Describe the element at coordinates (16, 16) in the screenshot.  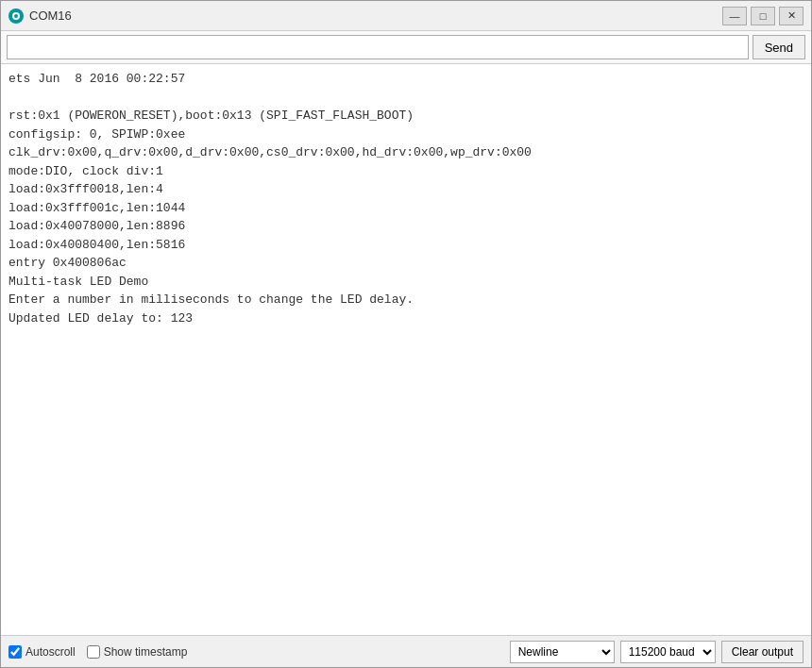
I see `app-icon` at that location.